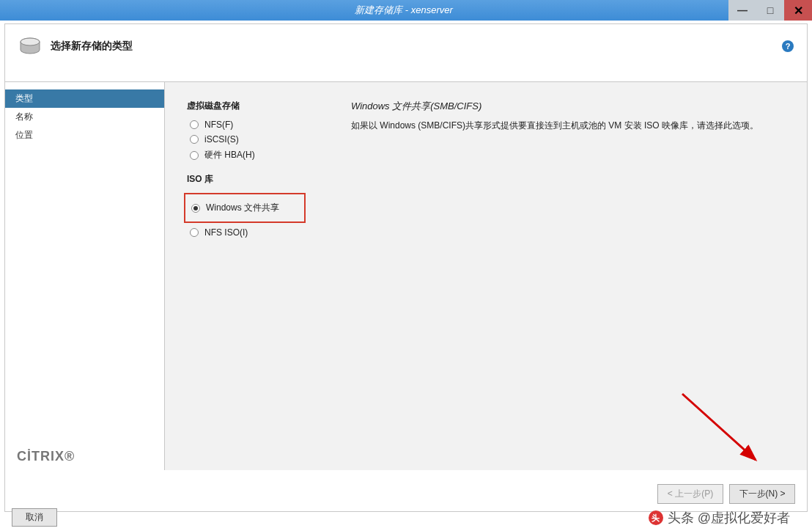 The image size is (812, 531). I want to click on maximize-button: □, so click(770, 10).